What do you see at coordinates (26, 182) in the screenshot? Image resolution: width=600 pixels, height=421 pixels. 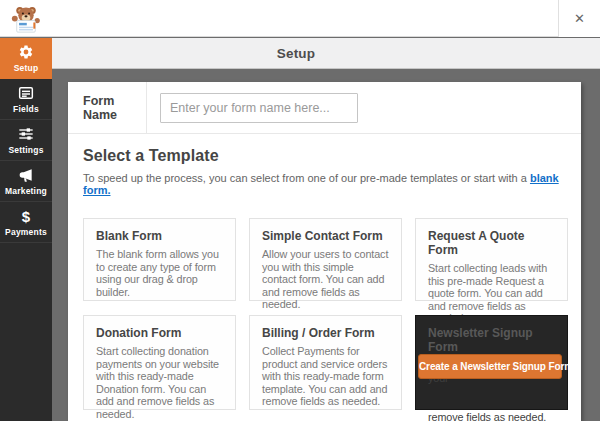 I see `sidebar-item-marketing: Marketing` at bounding box center [26, 182].